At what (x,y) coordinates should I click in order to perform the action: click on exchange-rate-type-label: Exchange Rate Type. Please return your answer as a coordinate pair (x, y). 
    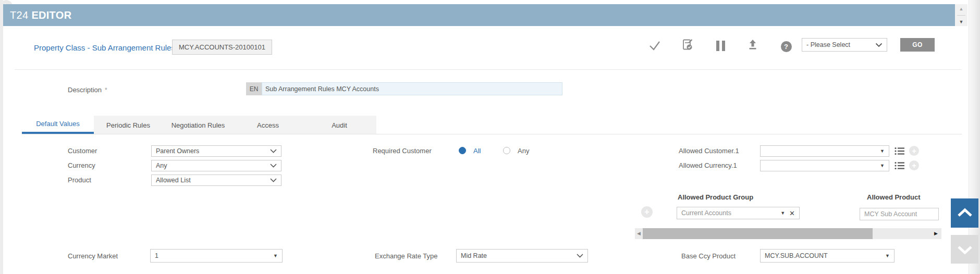
    Looking at the image, I should click on (406, 256).